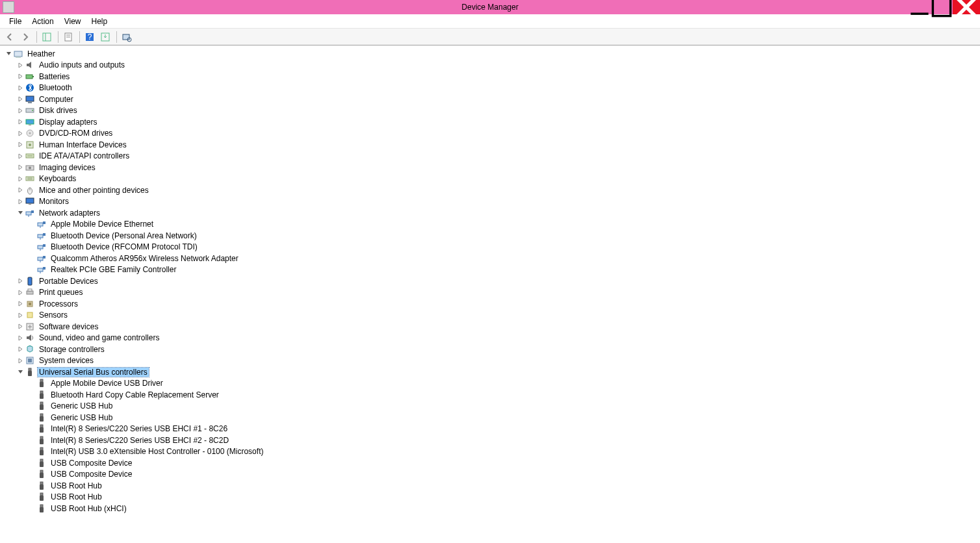 The width and height of the screenshot is (980, 543). I want to click on tree-item-device: USB Root Hub (xHCI), so click(490, 509).